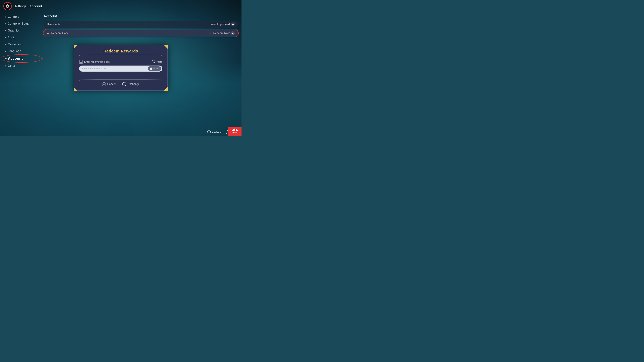 The width and height of the screenshot is (644, 362). Describe the element at coordinates (159, 62) in the screenshot. I see `paste-label-text: Paste` at that location.